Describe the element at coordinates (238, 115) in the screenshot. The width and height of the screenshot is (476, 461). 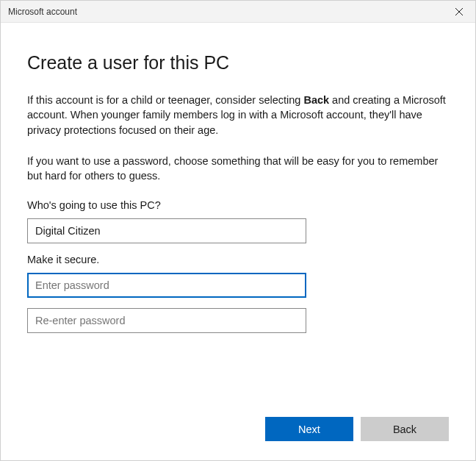
I see `intro-paragraph-1: If this account is for a child or teenag…` at that location.